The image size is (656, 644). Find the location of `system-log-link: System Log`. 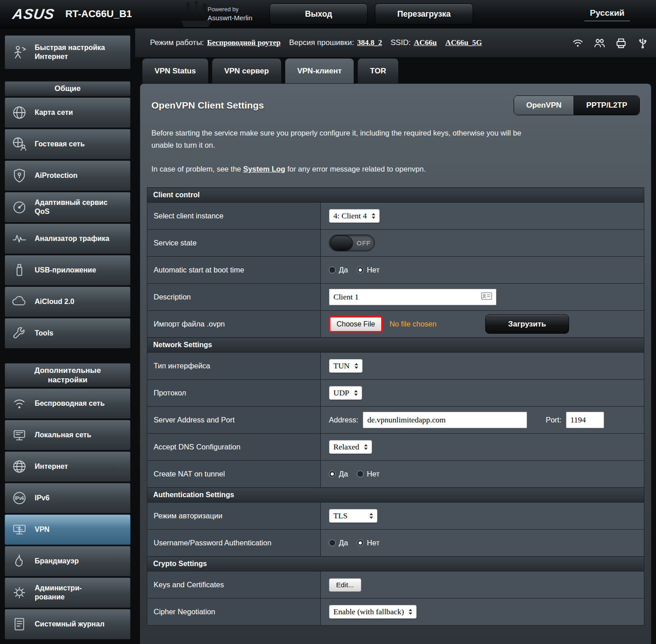

system-log-link: System Log is located at coordinates (264, 169).